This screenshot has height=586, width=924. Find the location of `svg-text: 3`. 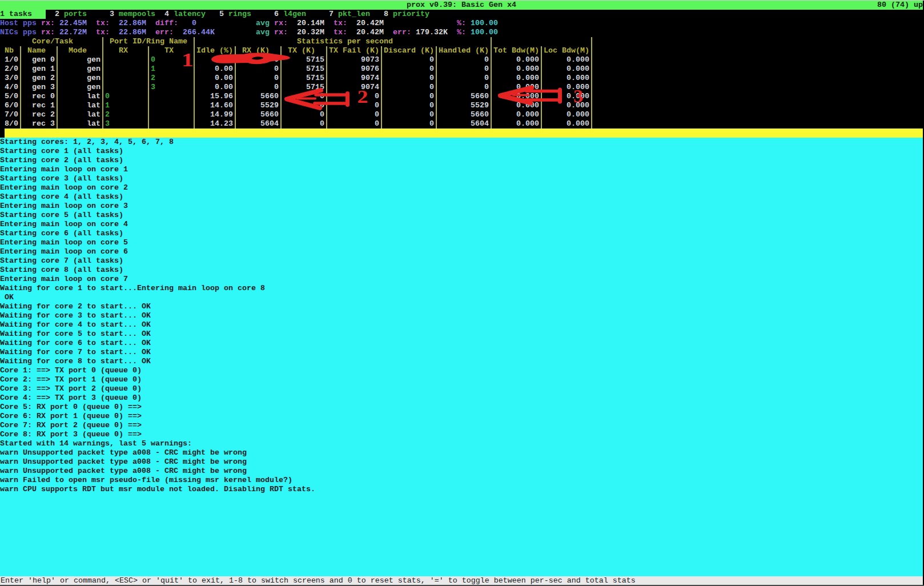

svg-text: 3 is located at coordinates (578, 96).